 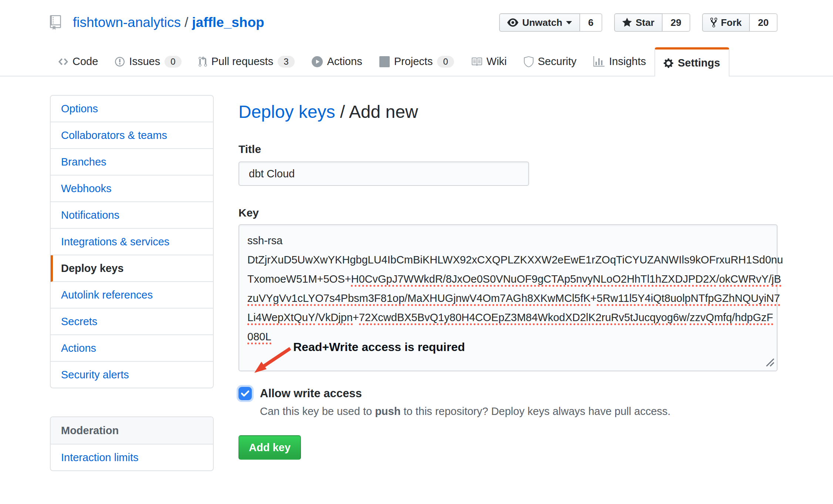 I want to click on project-icon, so click(x=385, y=62).